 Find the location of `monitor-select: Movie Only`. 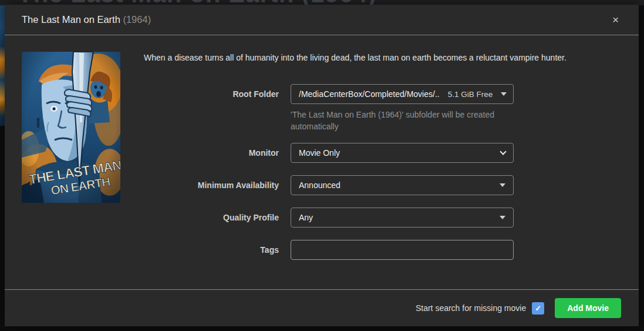

monitor-select: Movie Only is located at coordinates (402, 153).